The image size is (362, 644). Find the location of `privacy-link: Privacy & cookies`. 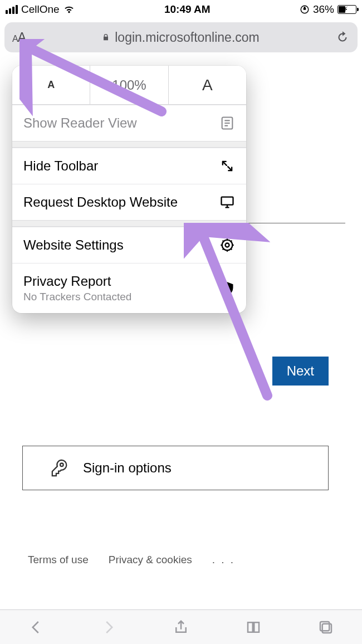

privacy-link: Privacy & cookies is located at coordinates (150, 560).